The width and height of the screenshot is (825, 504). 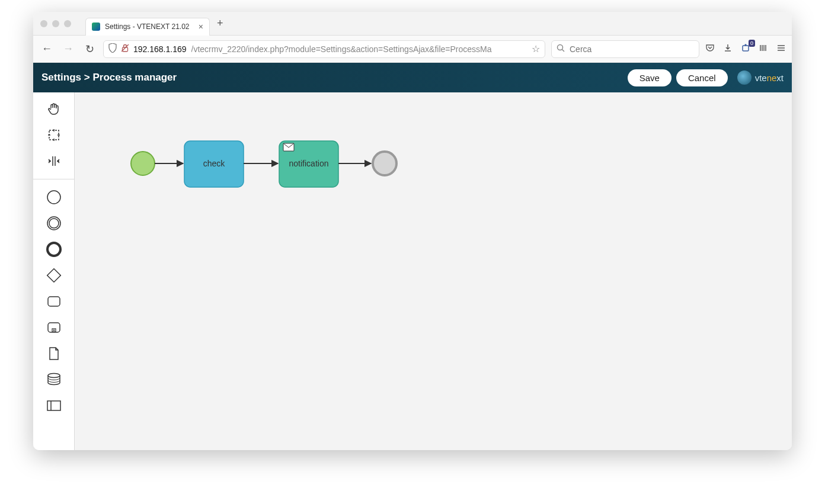 I want to click on gateway-icon, so click(x=54, y=275).